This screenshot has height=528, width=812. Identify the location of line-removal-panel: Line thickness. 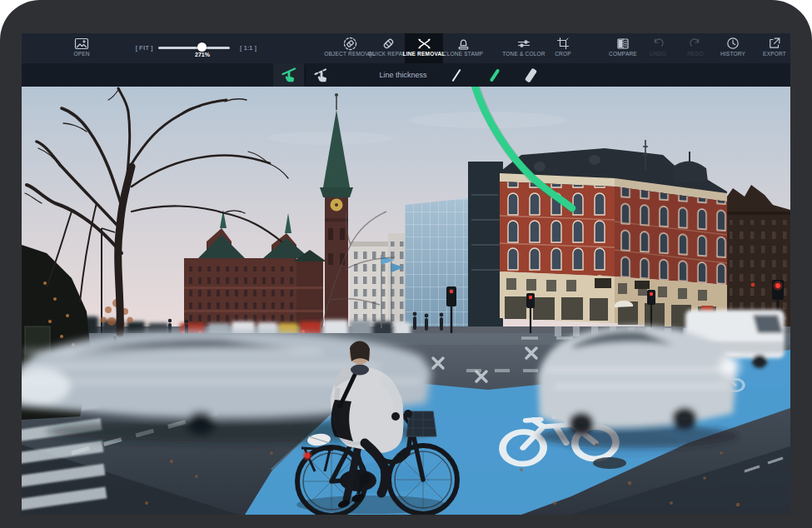
(406, 75).